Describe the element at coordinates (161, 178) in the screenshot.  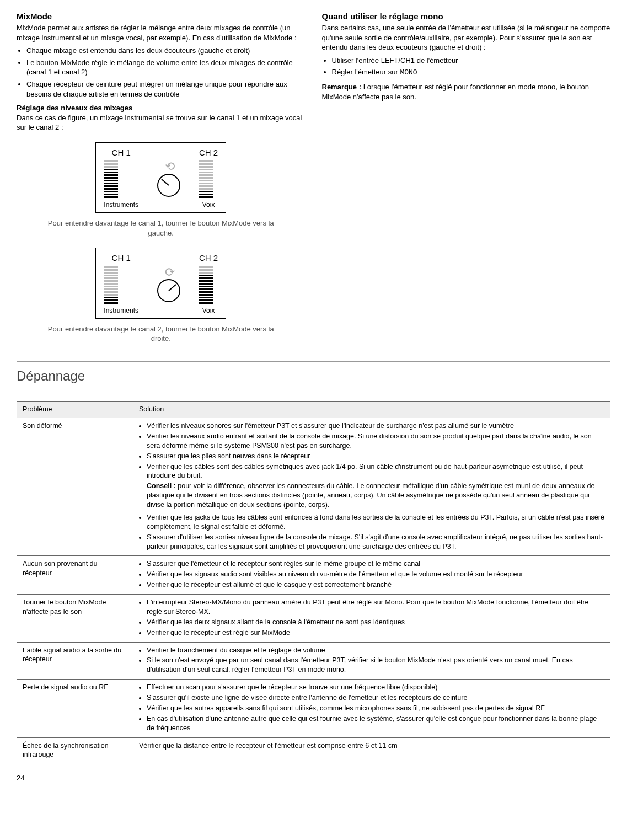
I see `diagram-1: CH 1 Instruments ⟲` at that location.